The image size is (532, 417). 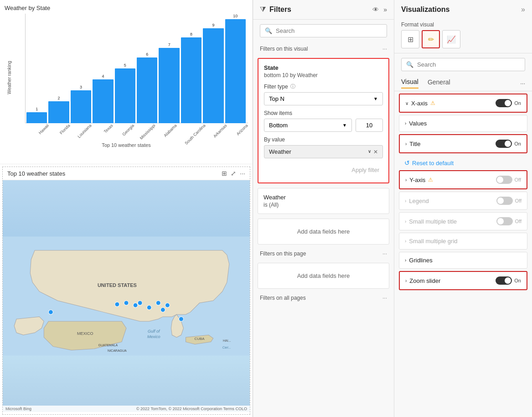 I want to click on svg-text: CUBA, so click(x=200, y=339).